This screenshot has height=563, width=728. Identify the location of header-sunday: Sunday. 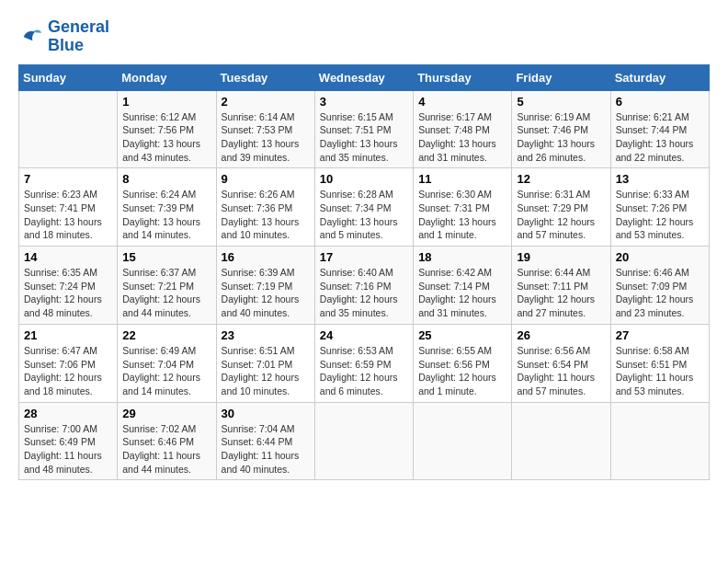
(68, 77).